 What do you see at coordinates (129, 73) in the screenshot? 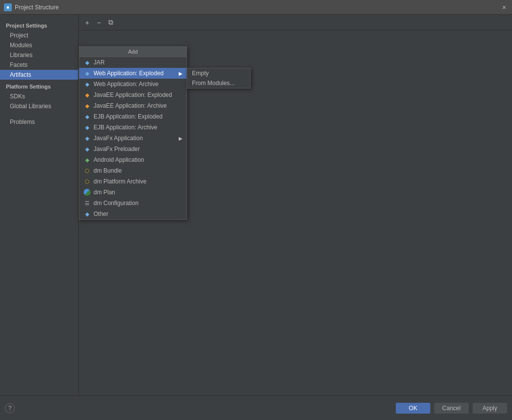
I see `web-exploded-label: Web Application: Exploded` at bounding box center [129, 73].